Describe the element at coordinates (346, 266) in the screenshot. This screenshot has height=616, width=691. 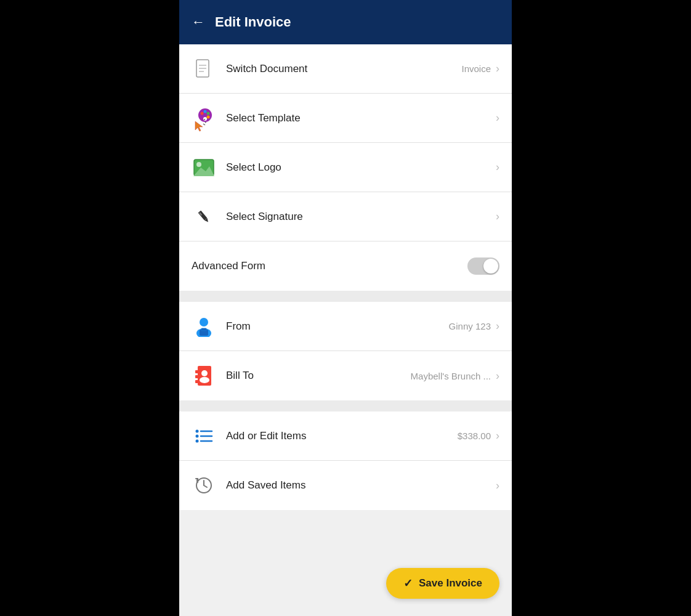
I see `advanced-form-item: Advanced Form` at that location.